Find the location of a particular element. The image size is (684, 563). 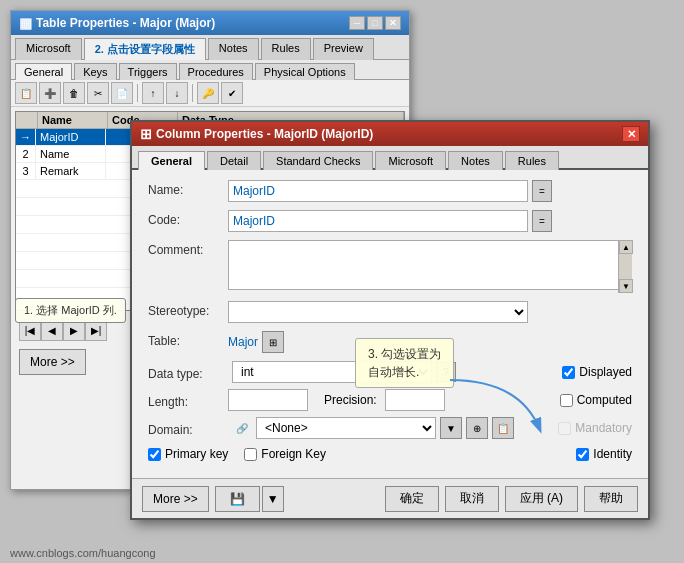

tb-btn9: ✔ is located at coordinates (232, 93).